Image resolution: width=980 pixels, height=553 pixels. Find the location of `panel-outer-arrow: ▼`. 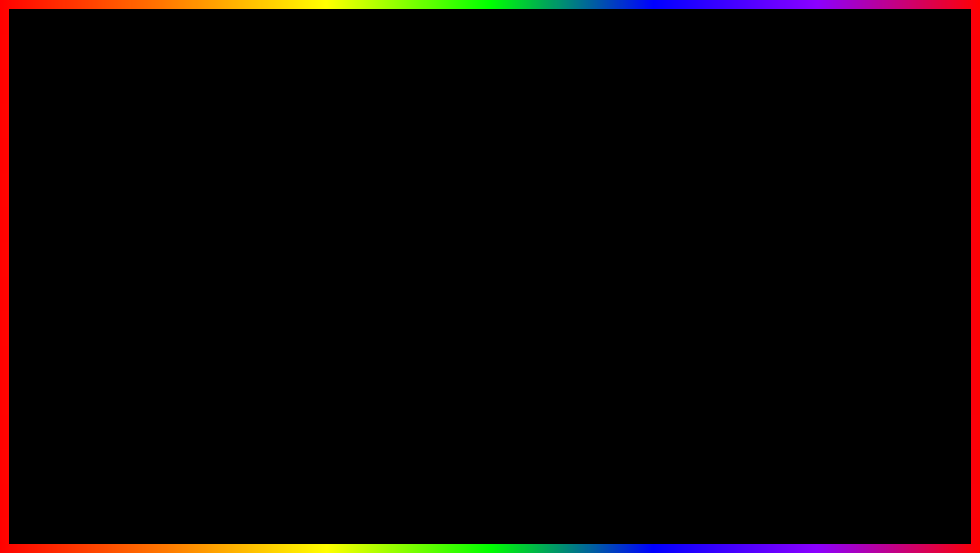

panel-outer-arrow: ▼ is located at coordinates (174, 167).